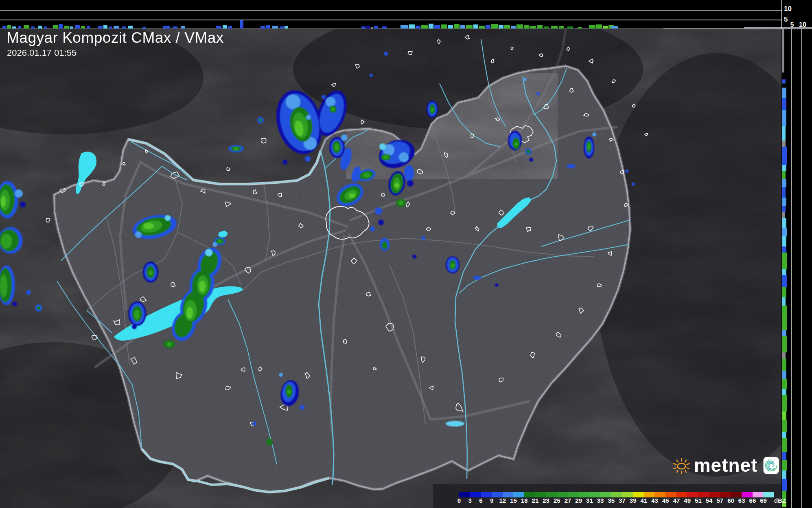 The height and width of the screenshot is (508, 812). I want to click on scale-label: 57, so click(720, 500).